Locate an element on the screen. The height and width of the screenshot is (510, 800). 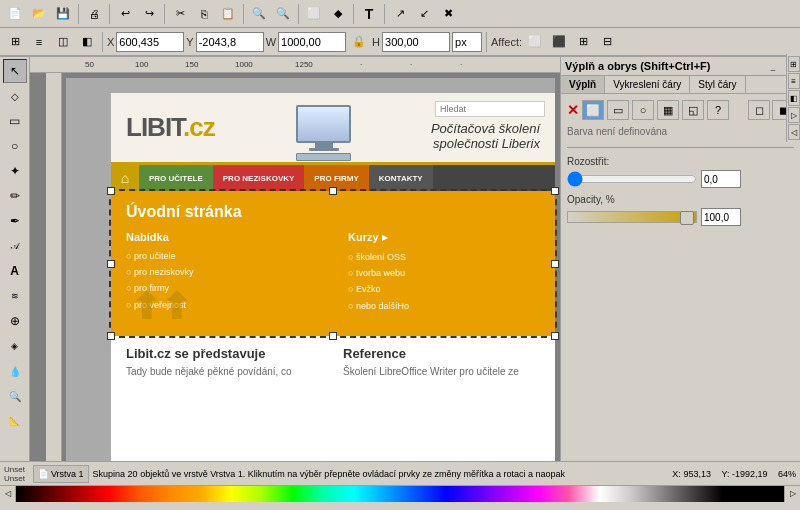
sep3 is located at coordinates (164, 14).